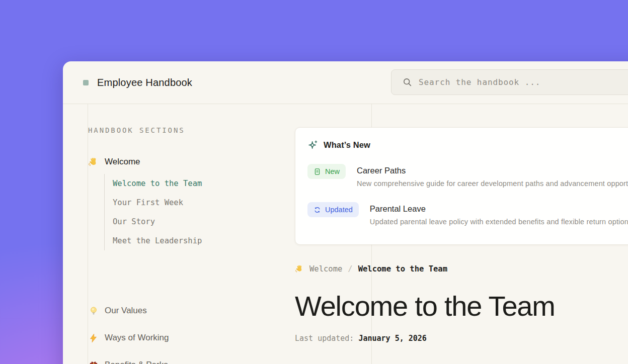 The width and height of the screenshot is (628, 364). Describe the element at coordinates (114, 162) in the screenshot. I see `sidebar-item-welcome: Welcome` at that location.